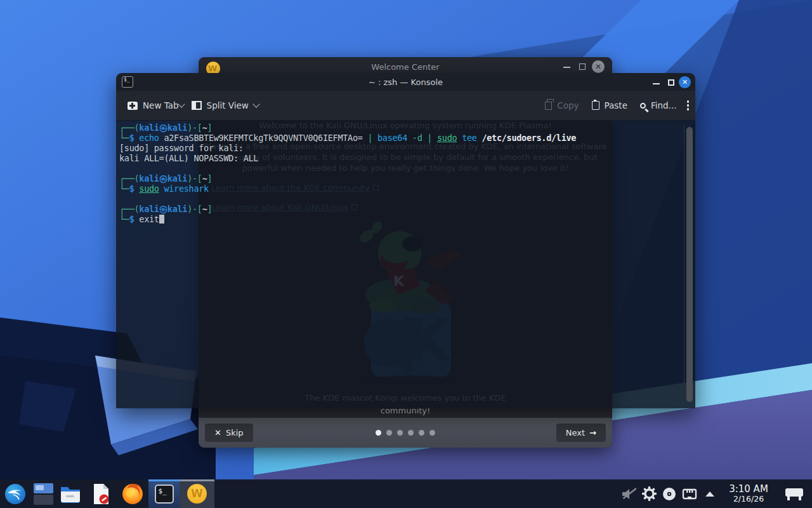 The width and height of the screenshot is (812, 508). What do you see at coordinates (43, 494) in the screenshot?
I see `virtual-desktop-pager` at bounding box center [43, 494].